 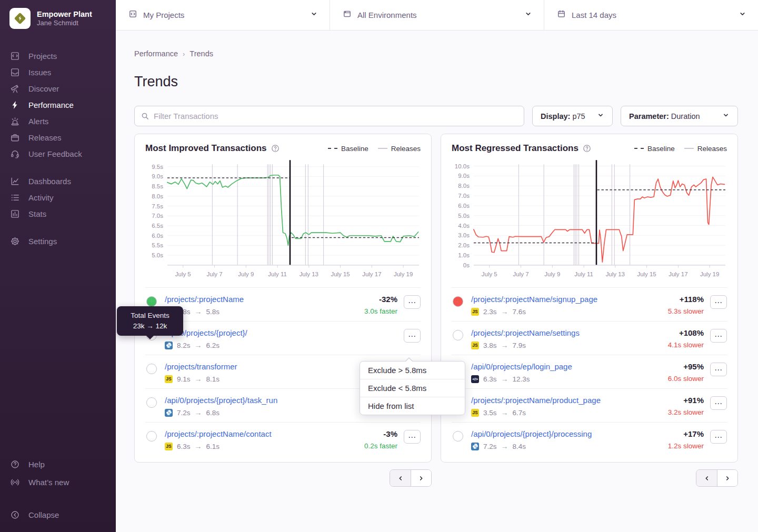 I want to click on releases-line-icon, so click(x=383, y=148).